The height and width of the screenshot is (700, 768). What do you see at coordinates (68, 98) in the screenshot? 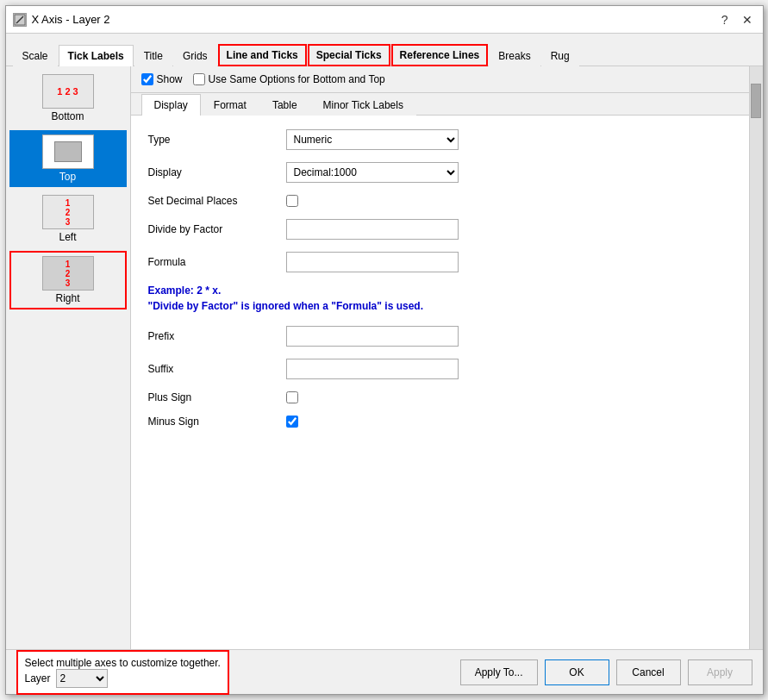
I see `axis-bottom: 1 2 3 Bottom` at bounding box center [68, 98].